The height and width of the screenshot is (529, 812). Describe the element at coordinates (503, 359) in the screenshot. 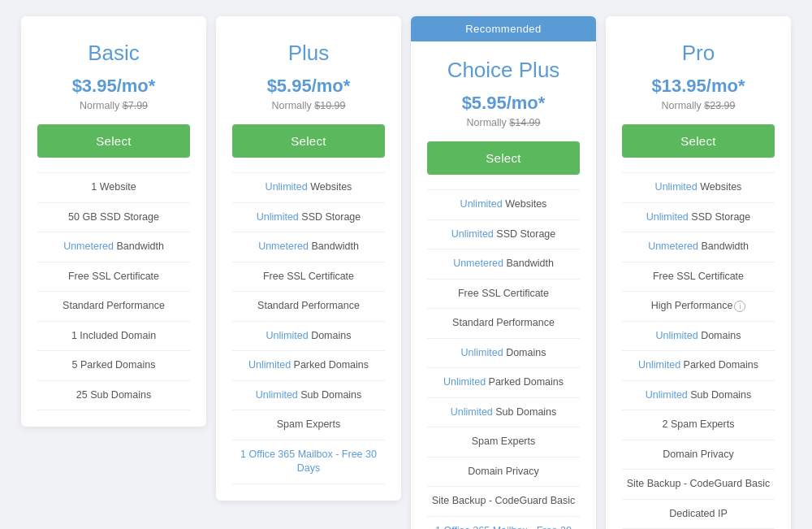

I see `features-list-choice-plus: Unlimited WebsitesUnlimited SSD StorageU…` at that location.